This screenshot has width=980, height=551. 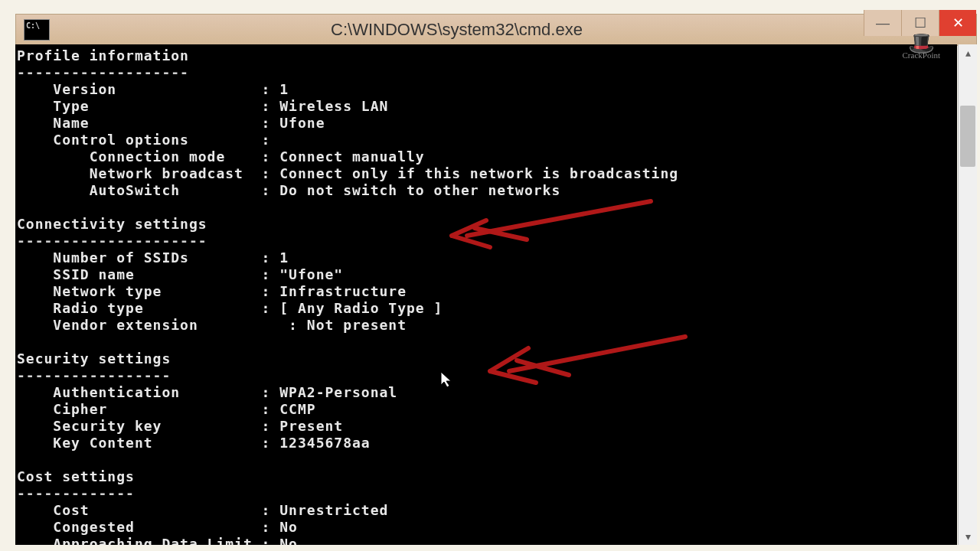 I want to click on scroll-up-icon: ▴, so click(x=968, y=53).